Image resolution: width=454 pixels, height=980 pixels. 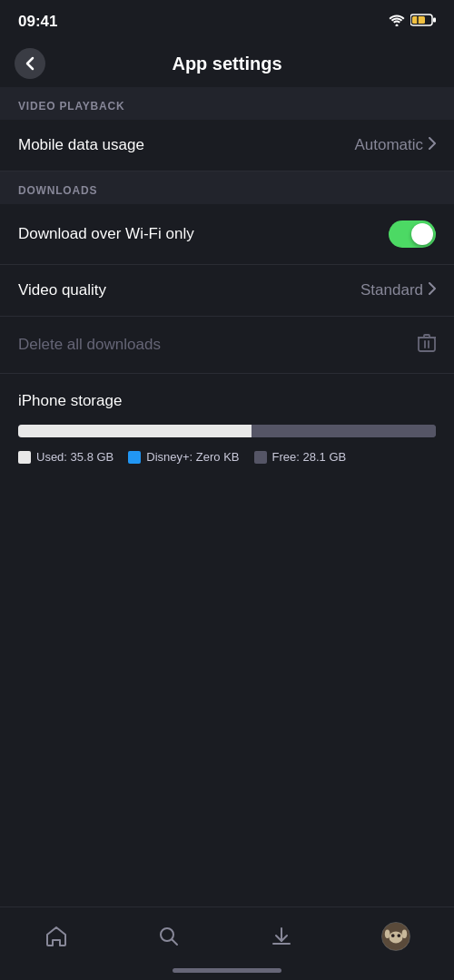 I want to click on storage-section: iPhone storage Used: 35.8 GB Disney+: Ze…, so click(x=227, y=428).